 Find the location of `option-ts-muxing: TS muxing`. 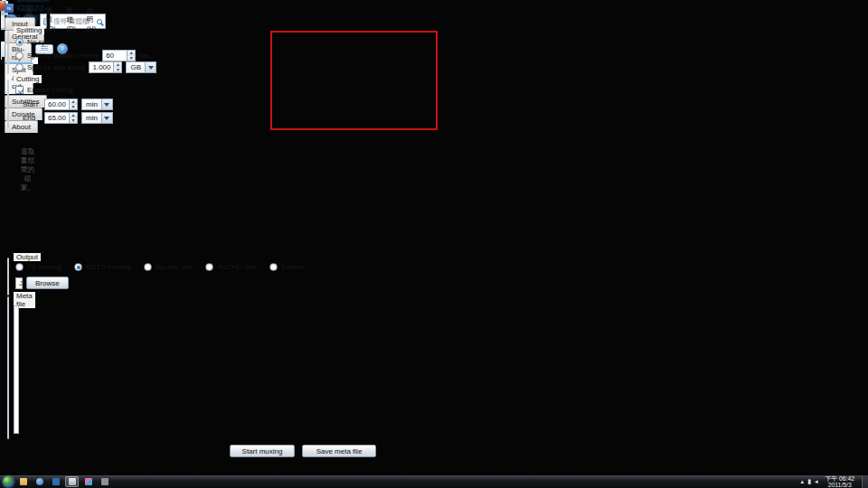

option-ts-muxing: TS muxing is located at coordinates (38, 267).